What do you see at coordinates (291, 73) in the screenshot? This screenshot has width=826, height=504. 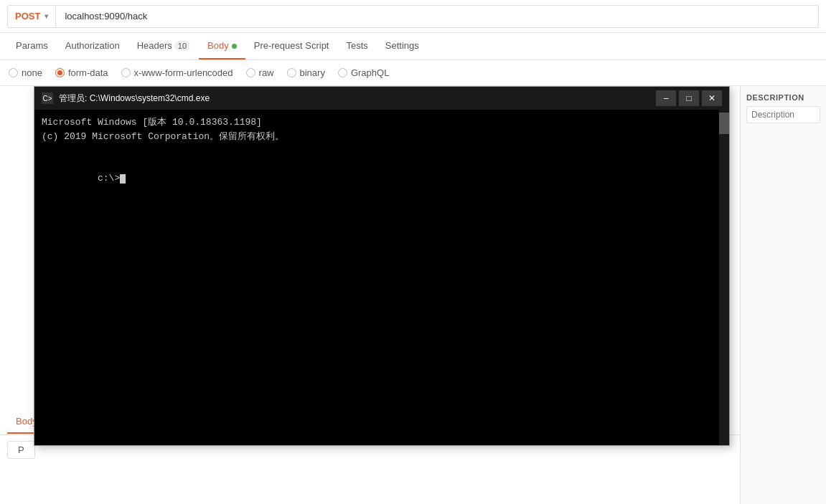 I see `radio-binary-circle` at bounding box center [291, 73].